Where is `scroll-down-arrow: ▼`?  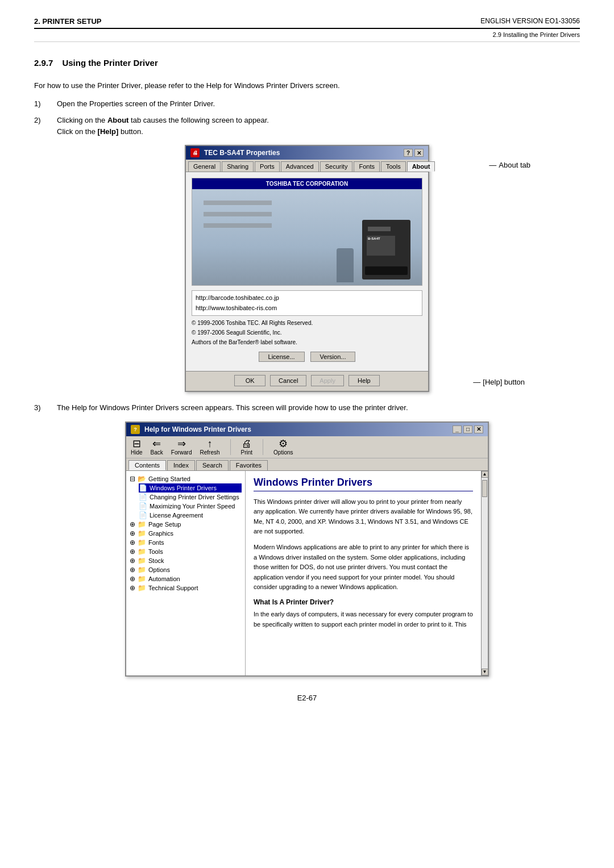 scroll-down-arrow: ▼ is located at coordinates (485, 672).